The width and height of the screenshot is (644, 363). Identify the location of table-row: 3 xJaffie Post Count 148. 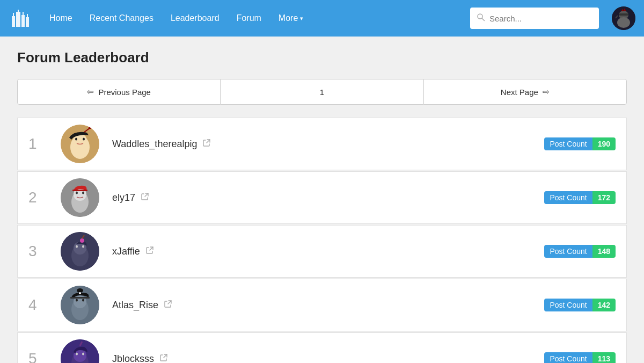
(322, 251).